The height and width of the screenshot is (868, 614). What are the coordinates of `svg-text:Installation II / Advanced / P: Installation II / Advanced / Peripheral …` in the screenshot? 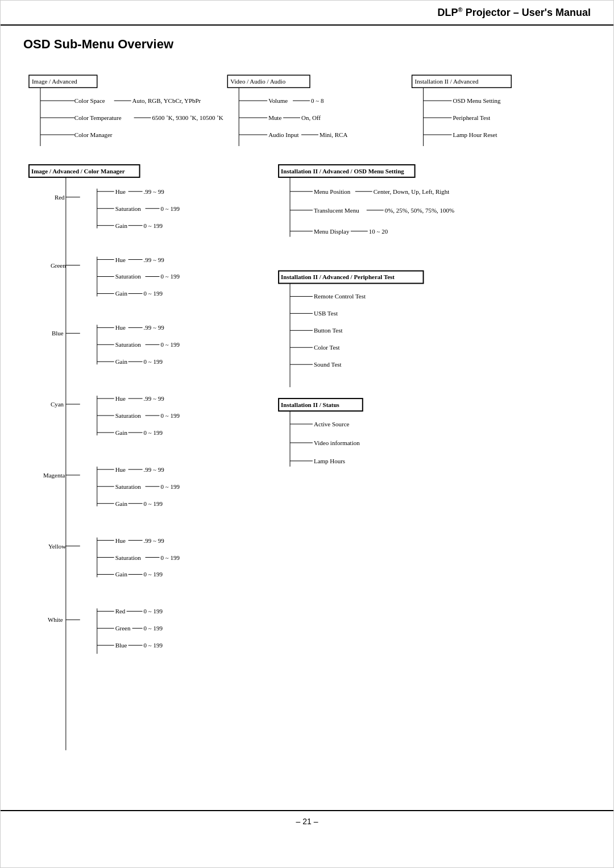 It's located at (338, 277).